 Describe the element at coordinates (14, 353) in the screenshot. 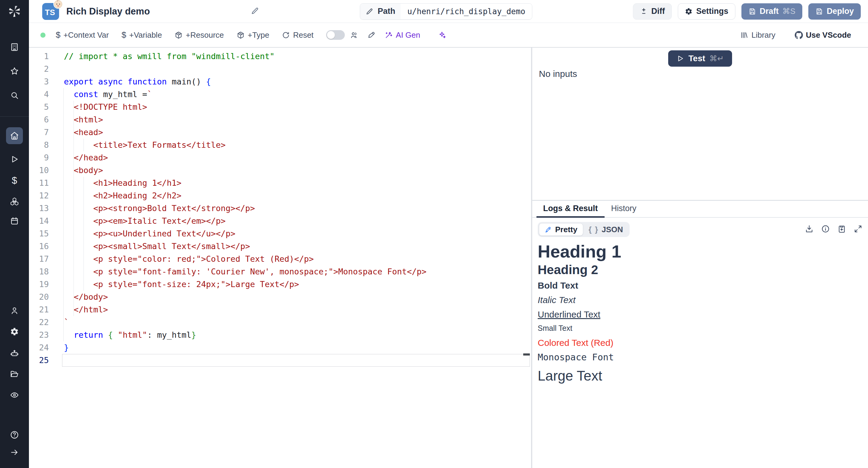

I see `sidebar-item-workers` at that location.